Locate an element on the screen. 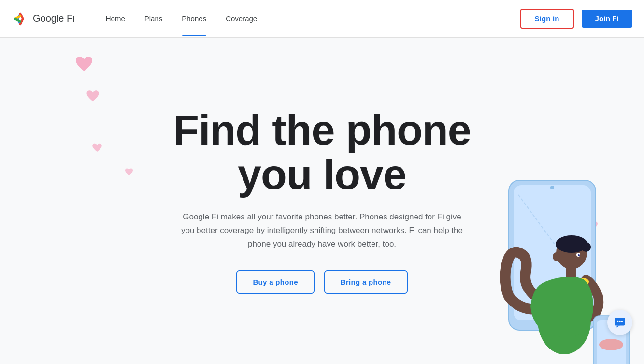 This screenshot has height=364, width=644. hero-illustration is located at coordinates (557, 267).